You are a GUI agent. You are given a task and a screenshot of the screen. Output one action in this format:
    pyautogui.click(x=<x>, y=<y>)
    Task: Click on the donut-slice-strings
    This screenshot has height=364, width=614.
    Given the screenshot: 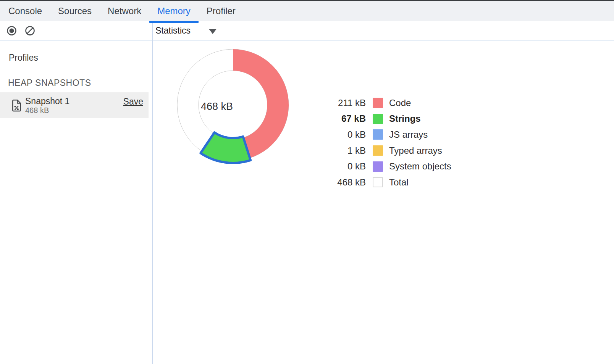 What is the action you would take?
    pyautogui.click(x=225, y=148)
    